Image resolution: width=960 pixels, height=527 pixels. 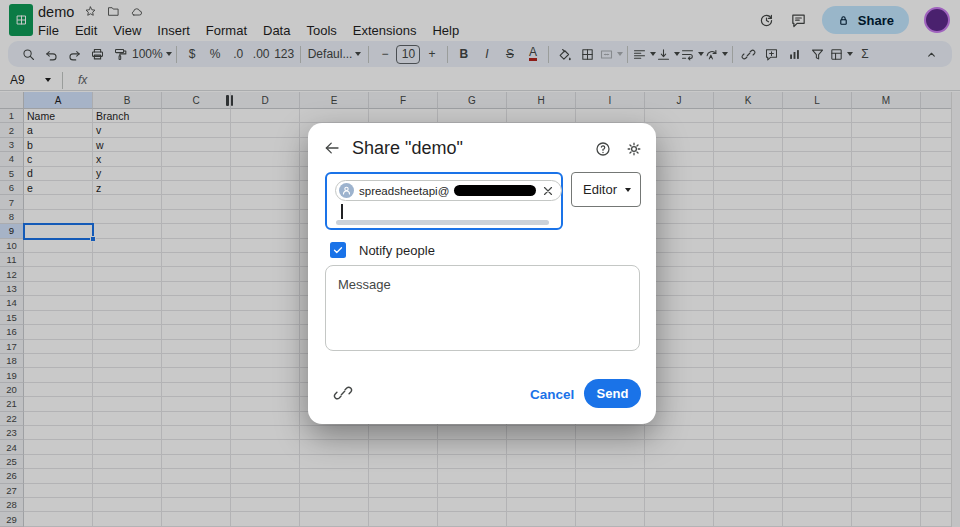 What do you see at coordinates (600, 190) in the screenshot?
I see `role-value: Editor` at bounding box center [600, 190].